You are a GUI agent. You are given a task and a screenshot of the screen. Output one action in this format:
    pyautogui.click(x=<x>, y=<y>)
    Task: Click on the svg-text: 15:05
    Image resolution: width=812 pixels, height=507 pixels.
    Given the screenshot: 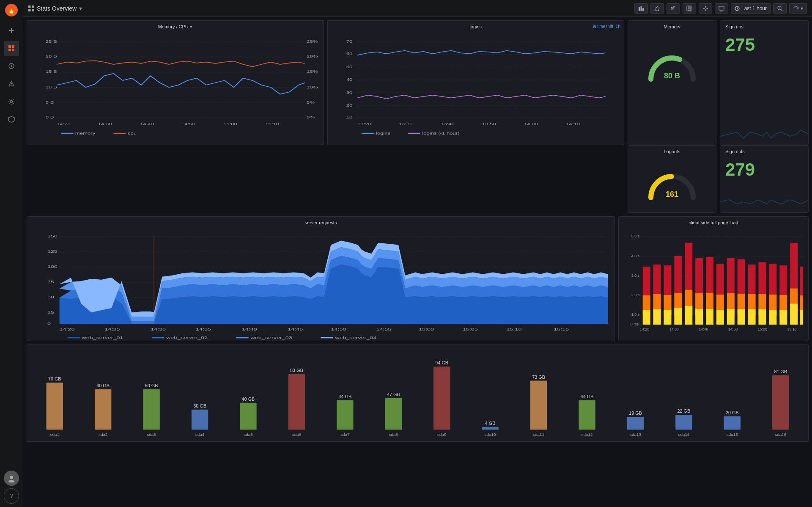 What is the action you would take?
    pyautogui.click(x=470, y=329)
    